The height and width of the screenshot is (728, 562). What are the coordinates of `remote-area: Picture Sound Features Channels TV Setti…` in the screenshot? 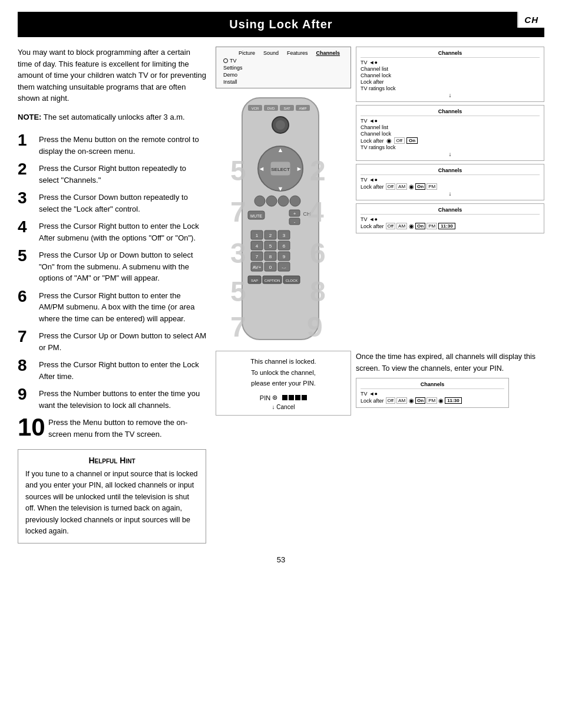 It's located at (283, 197).